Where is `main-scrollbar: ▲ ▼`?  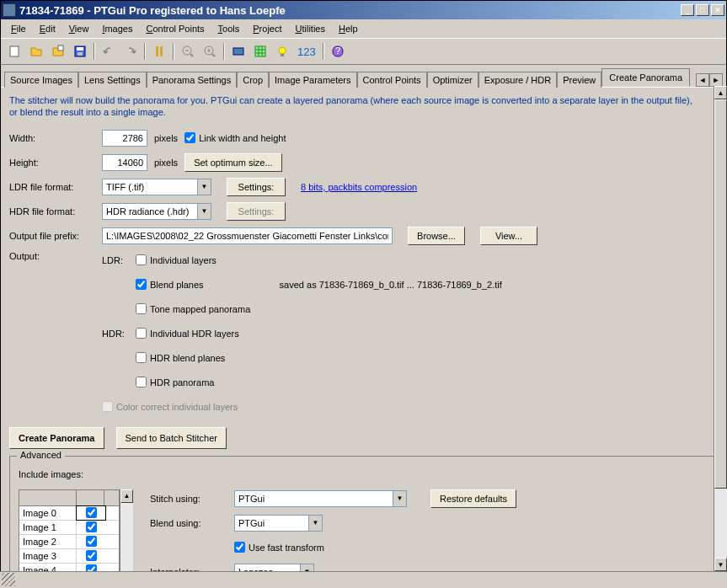
main-scrollbar: ▲ ▼ is located at coordinates (720, 329).